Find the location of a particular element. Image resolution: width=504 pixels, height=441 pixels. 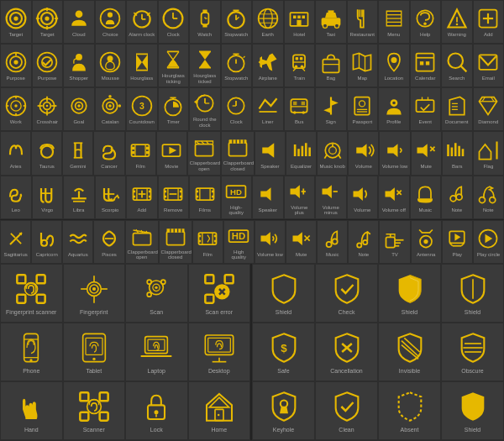

icon-blank14: Mute is located at coordinates (427, 153).